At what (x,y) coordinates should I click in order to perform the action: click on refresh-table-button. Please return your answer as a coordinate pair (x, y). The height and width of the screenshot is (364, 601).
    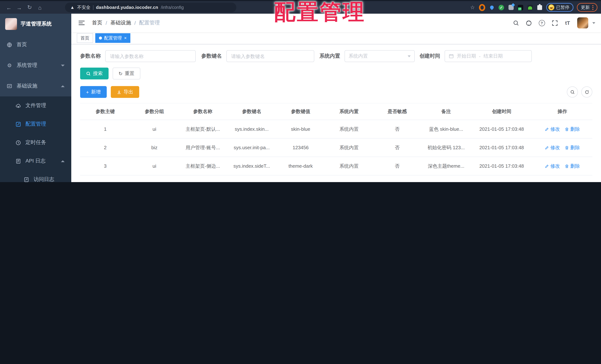
    Looking at the image, I should click on (587, 92).